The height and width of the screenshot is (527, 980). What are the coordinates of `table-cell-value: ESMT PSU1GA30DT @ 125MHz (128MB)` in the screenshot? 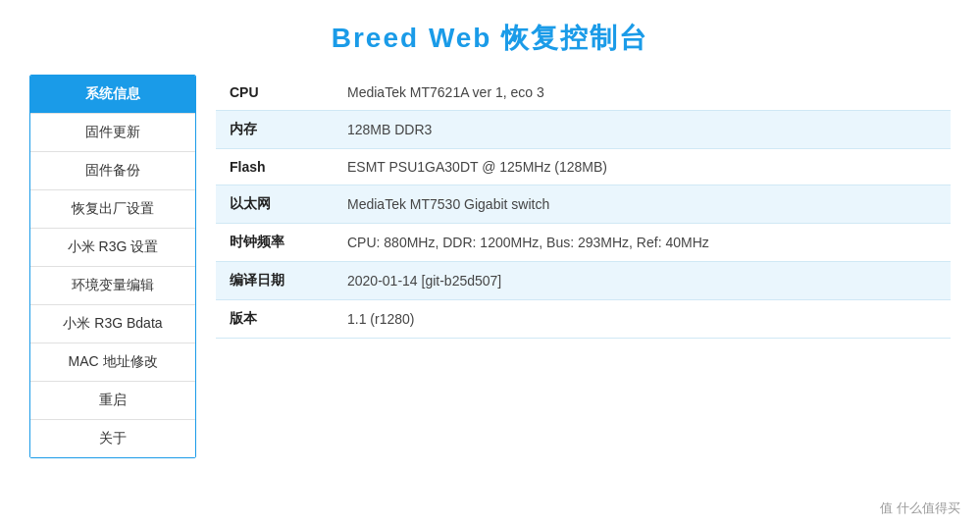 It's located at (642, 167).